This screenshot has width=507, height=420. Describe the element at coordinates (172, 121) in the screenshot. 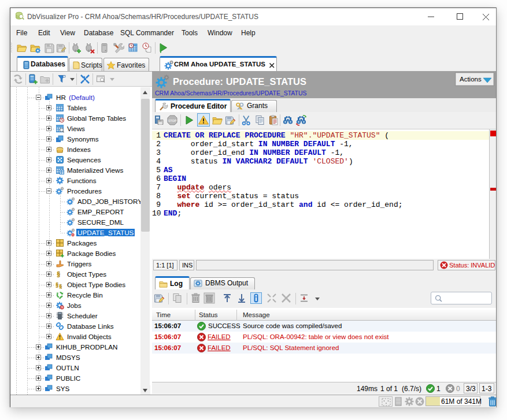

I see `svg-text: STOP` at that location.